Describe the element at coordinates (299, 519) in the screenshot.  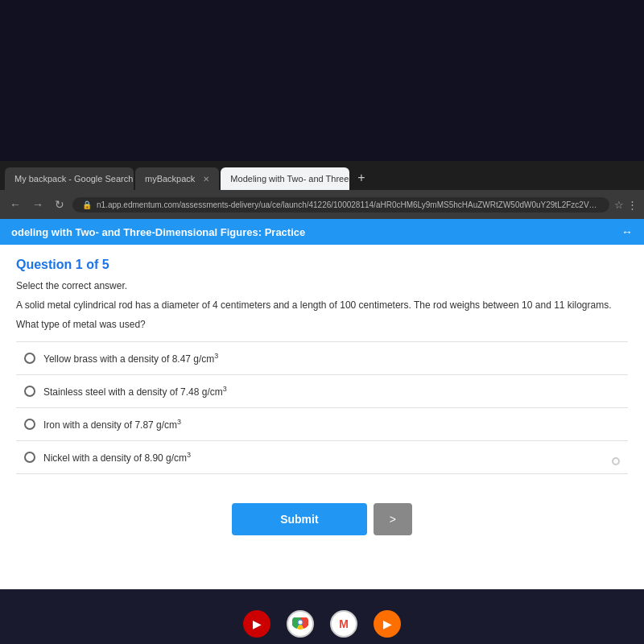
I see `submit-button: Submit` at that location.